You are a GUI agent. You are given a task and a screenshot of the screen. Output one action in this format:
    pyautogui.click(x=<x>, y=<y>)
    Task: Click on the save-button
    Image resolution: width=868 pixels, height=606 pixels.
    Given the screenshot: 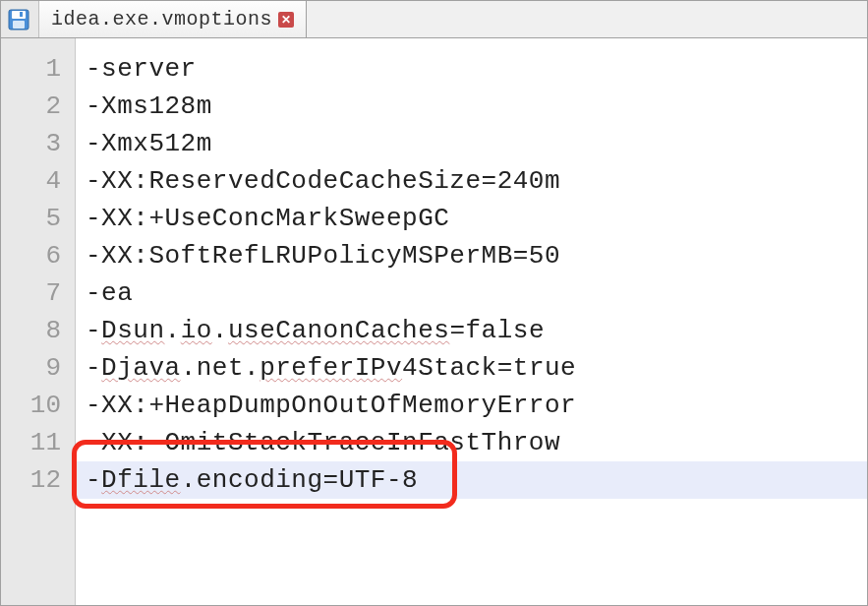 What is the action you would take?
    pyautogui.click(x=20, y=20)
    